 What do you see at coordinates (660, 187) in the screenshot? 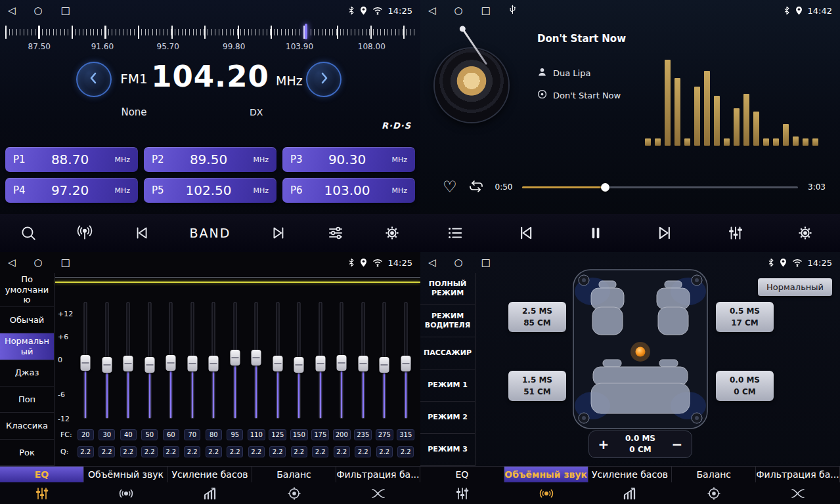
I see `seek-slider` at bounding box center [660, 187].